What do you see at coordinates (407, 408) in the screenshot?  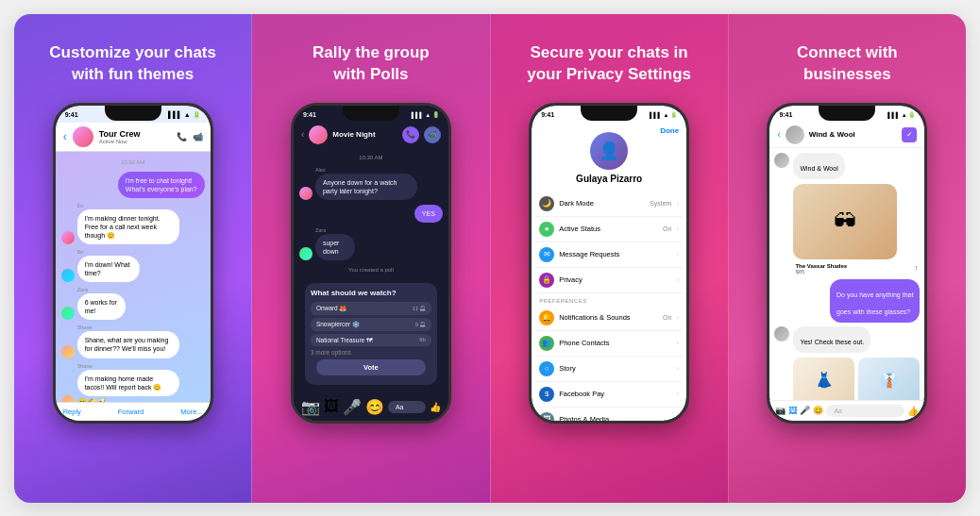 I see `message-input-2: Aa` at bounding box center [407, 408].